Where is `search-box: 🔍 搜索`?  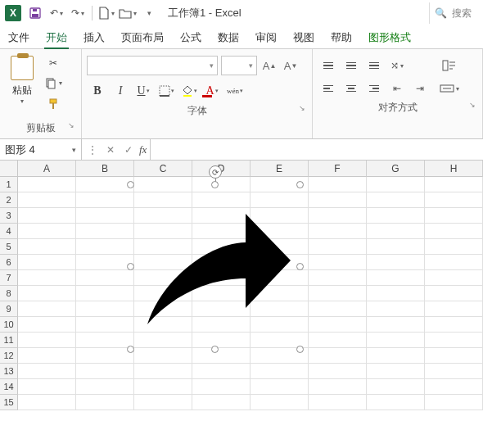
search-box: 🔍 搜索 is located at coordinates (454, 13).